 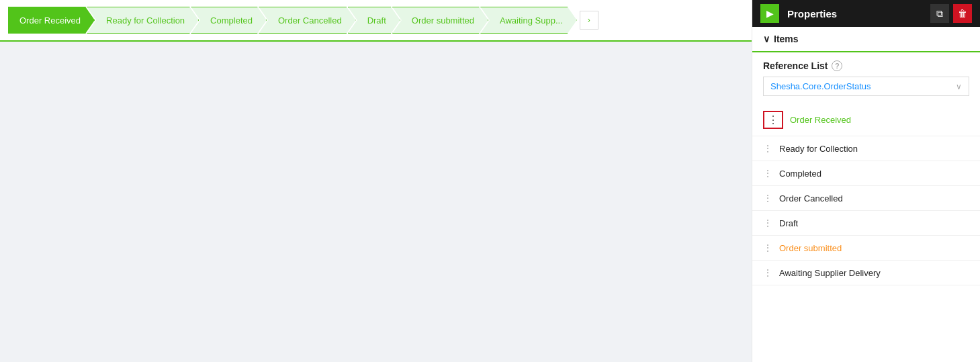 I want to click on dropdown-value: Shesha.Core.OrderStatus, so click(x=821, y=86).